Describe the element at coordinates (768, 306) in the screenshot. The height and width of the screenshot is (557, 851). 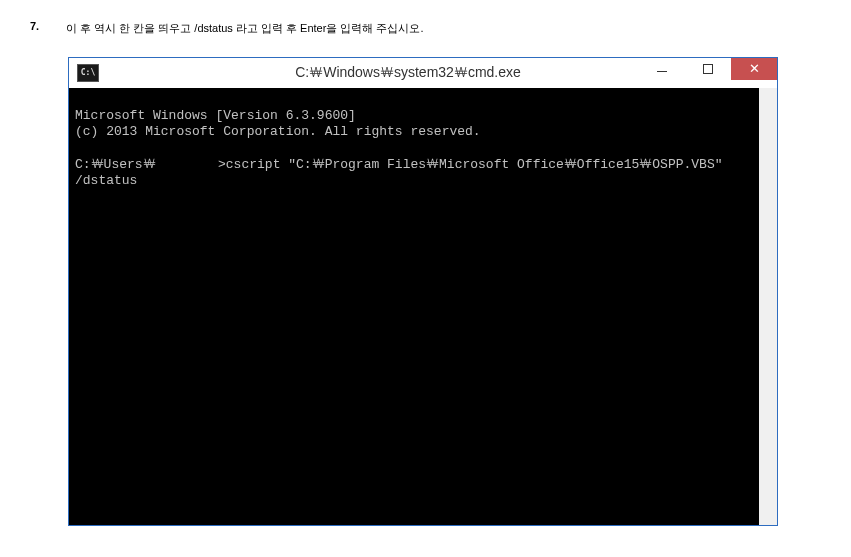
I see `scrollbar` at that location.